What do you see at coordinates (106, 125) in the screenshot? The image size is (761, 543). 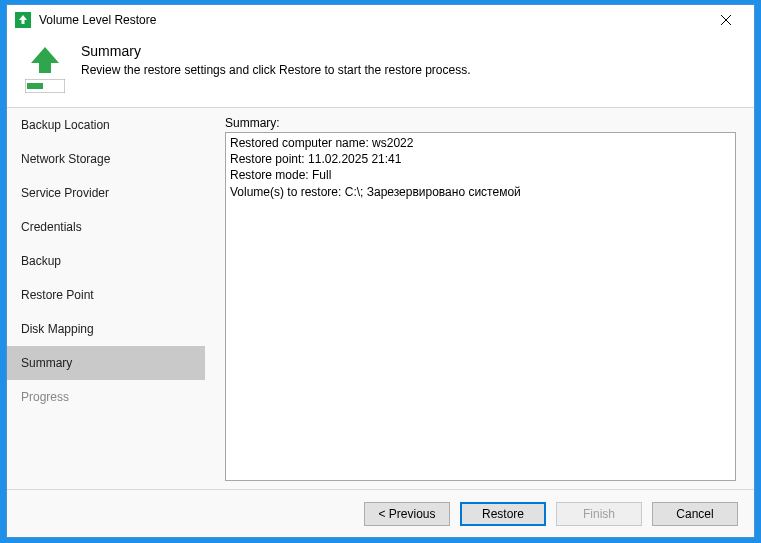 I see `step-backup-location: Backup Location` at bounding box center [106, 125].